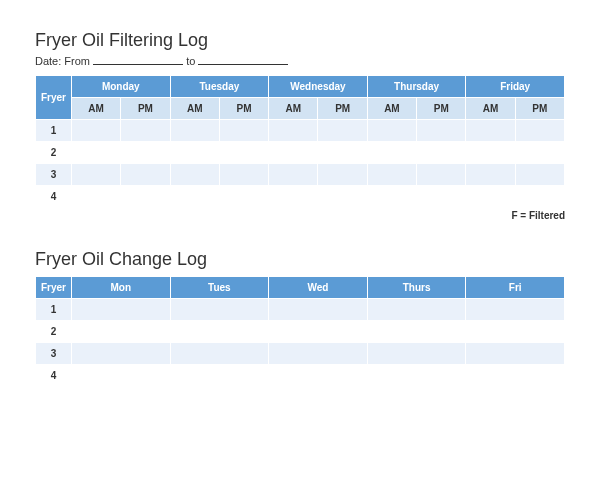 The image size is (600, 500). What do you see at coordinates (416, 87) in the screenshot?
I see `filtering-day-header: Thursday` at bounding box center [416, 87].